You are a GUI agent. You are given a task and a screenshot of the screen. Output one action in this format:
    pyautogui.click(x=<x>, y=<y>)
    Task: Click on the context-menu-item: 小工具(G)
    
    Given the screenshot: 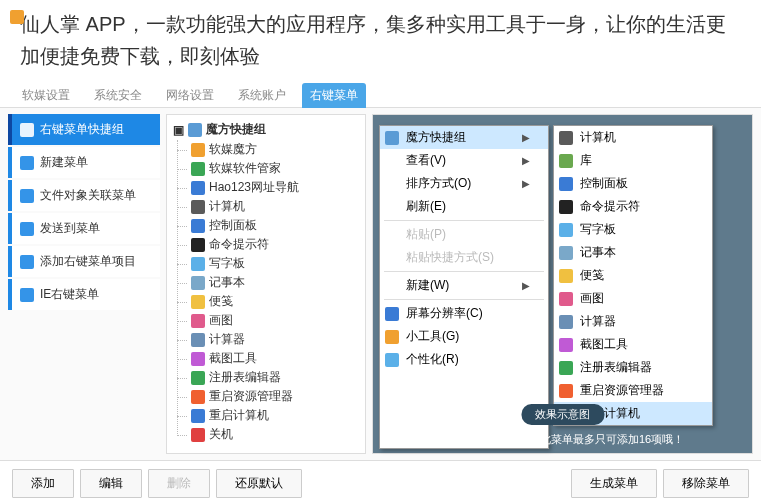 What is the action you would take?
    pyautogui.click(x=464, y=336)
    